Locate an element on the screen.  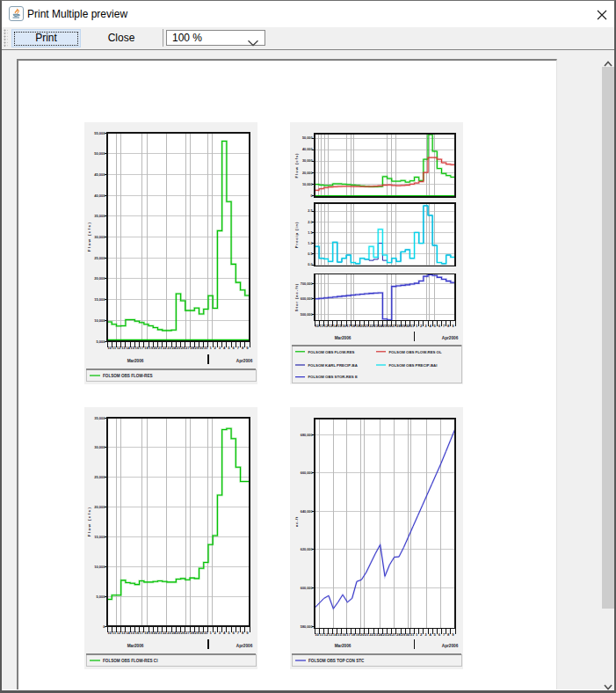
svg-text: 0.5 is located at coordinates (309, 254).